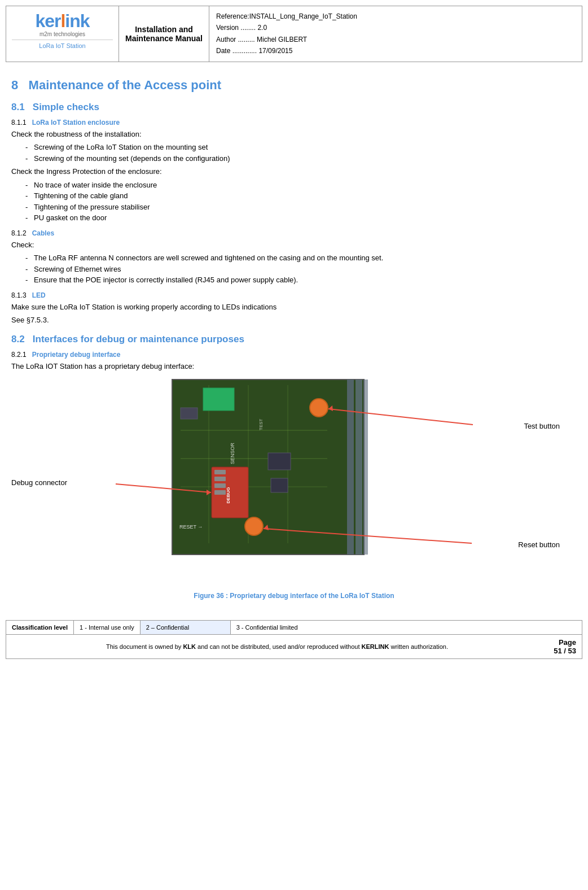 Image resolution: width=588 pixels, height=890 pixels. What do you see at coordinates (559, 643) in the screenshot?
I see `page-label: Page` at bounding box center [559, 643].